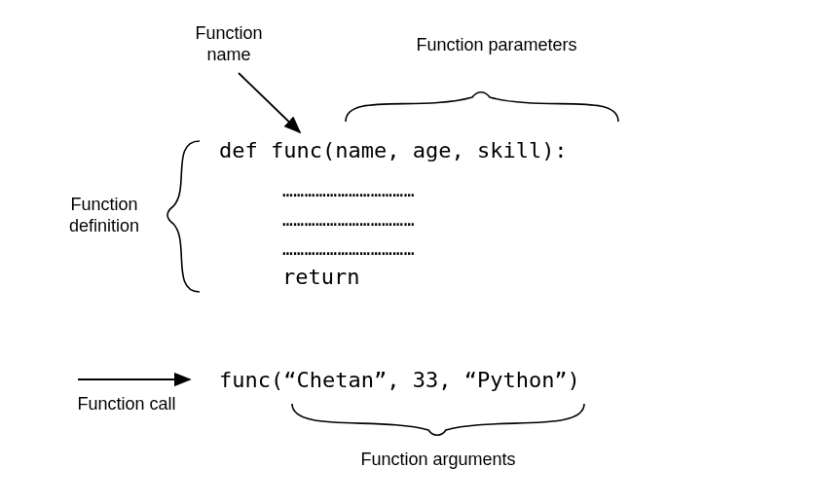  What do you see at coordinates (183, 216) in the screenshot?
I see `brace-definition` at bounding box center [183, 216].